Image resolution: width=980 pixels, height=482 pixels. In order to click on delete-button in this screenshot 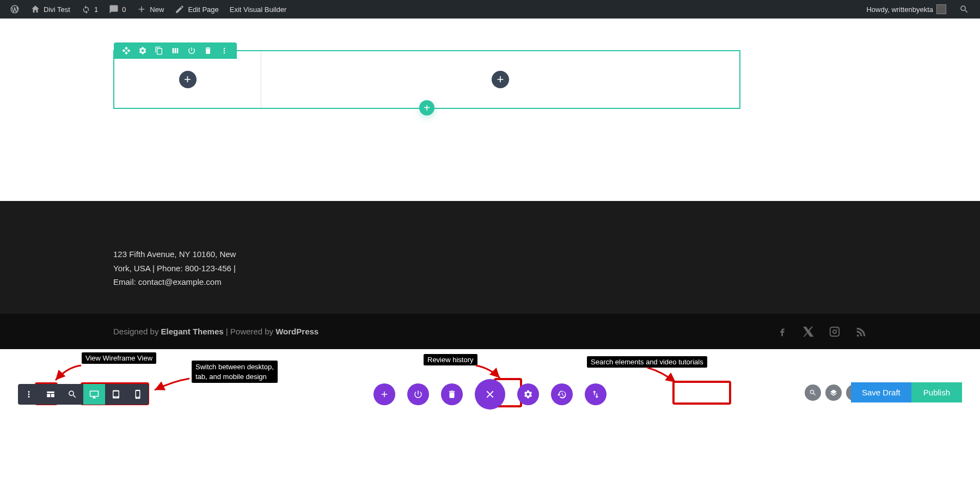, I will do `click(208, 51)`.